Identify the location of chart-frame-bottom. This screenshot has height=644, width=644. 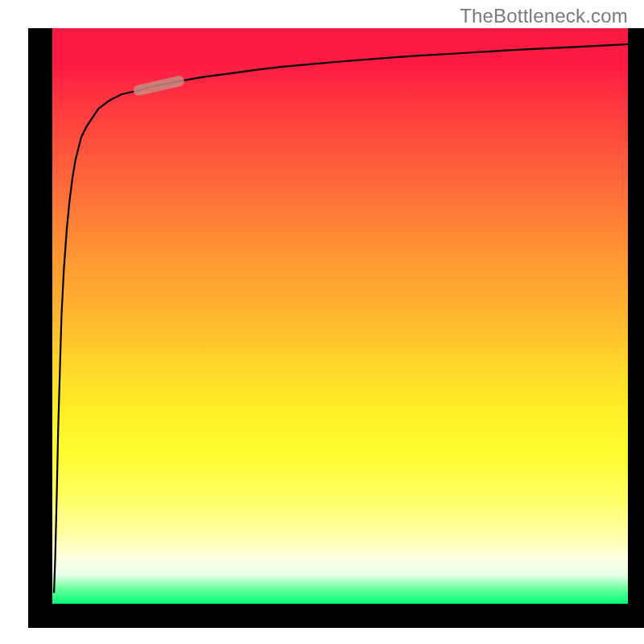
(328, 616).